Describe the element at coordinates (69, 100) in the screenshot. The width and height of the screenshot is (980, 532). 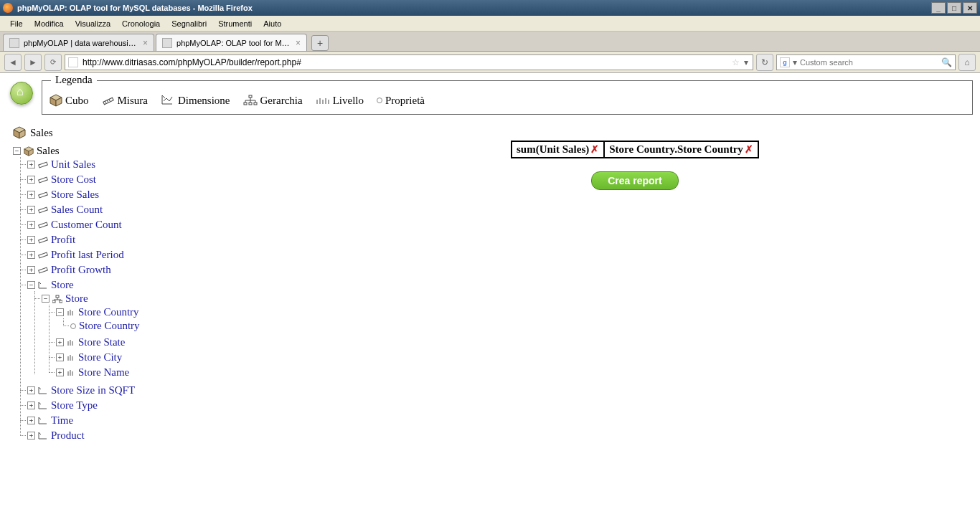
I see `legend-cube: Cubo` at that location.